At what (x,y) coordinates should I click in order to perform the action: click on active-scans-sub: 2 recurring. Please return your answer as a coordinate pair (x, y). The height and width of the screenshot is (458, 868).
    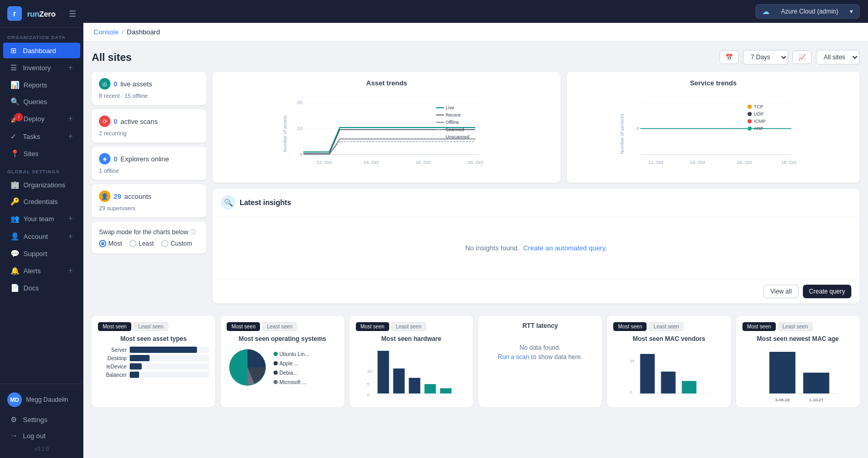
    Looking at the image, I should click on (149, 133).